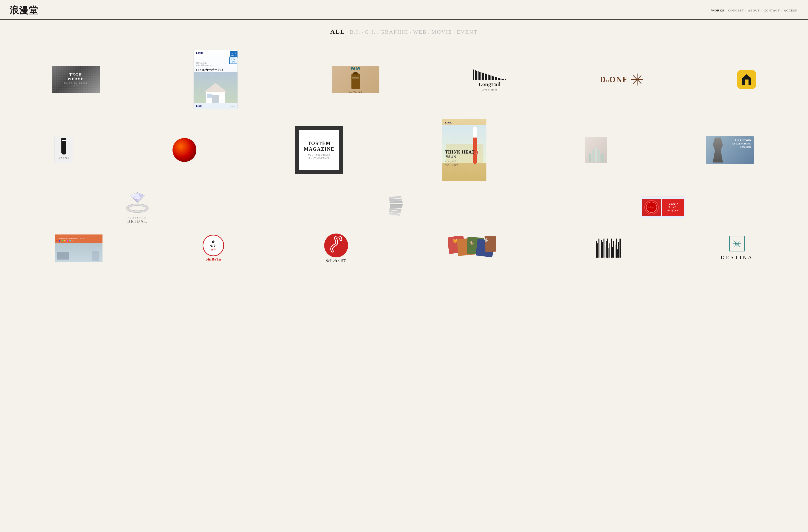 This screenshot has width=808, height=532. What do you see at coordinates (355, 32) in the screenshot?
I see `filter-bi: B.I.` at bounding box center [355, 32].